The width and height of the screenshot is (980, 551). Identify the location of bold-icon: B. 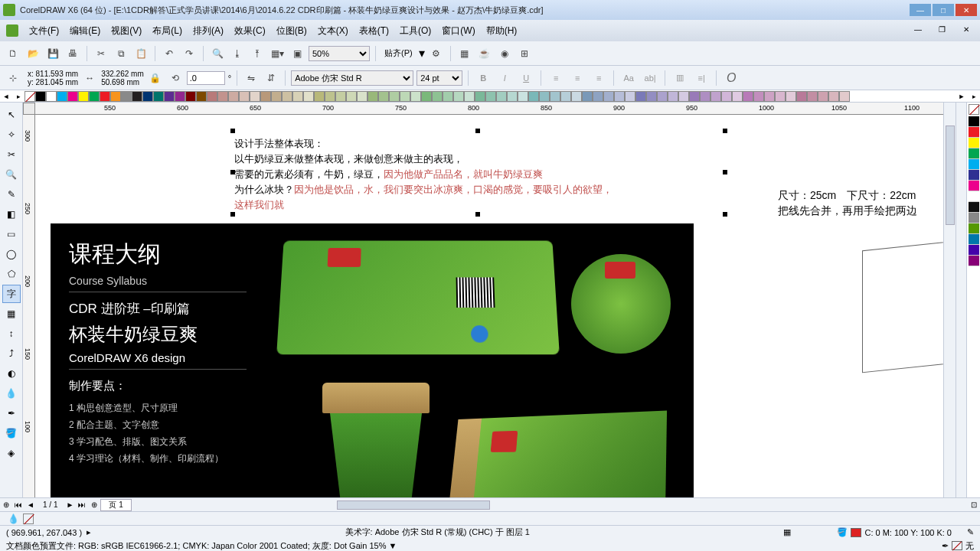
(483, 78).